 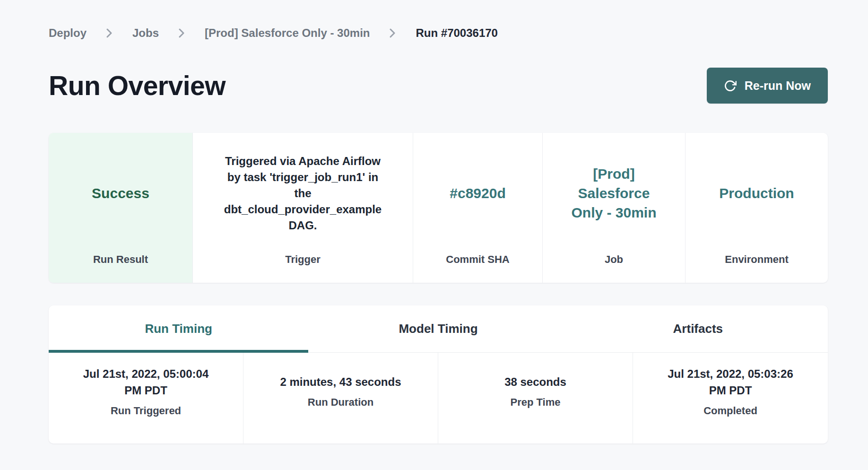 I want to click on run-duration-cell: 2 minutes, 43 seconds Run Duration, so click(x=341, y=398).